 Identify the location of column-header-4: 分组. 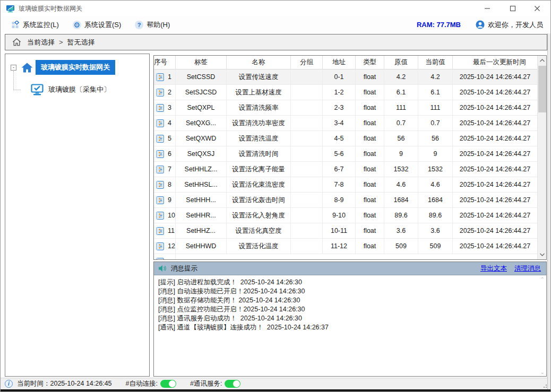
(307, 63).